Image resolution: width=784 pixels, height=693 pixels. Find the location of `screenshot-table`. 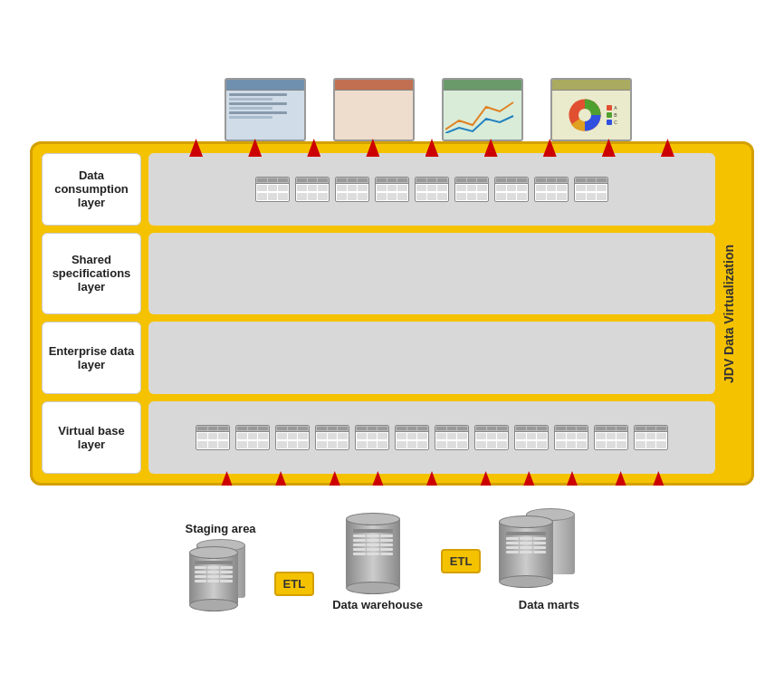

screenshot-table is located at coordinates (265, 110).